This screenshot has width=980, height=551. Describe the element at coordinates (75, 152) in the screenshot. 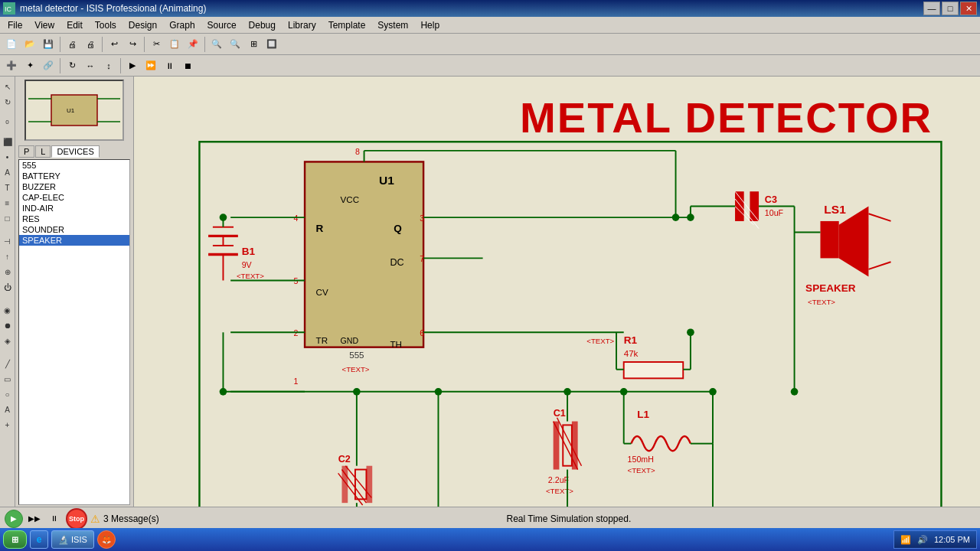

I see `tab-devices: DEVICES` at that location.